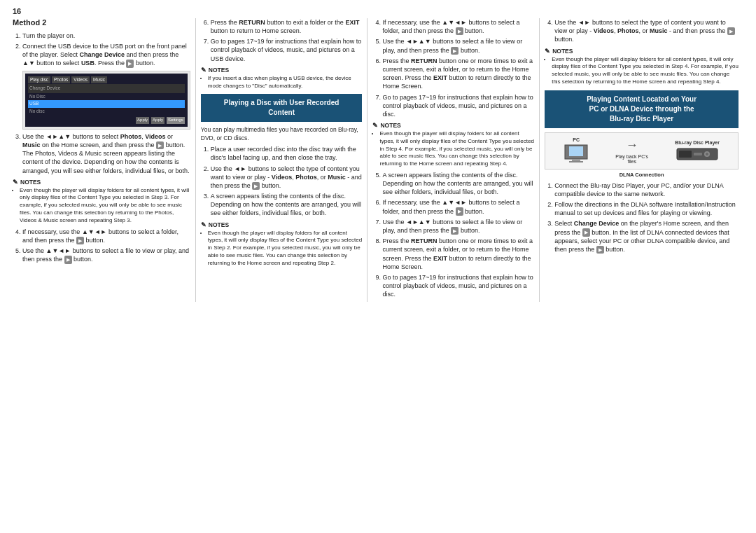  Describe the element at coordinates (641, 109) in the screenshot. I see `highlight-box-dlna: Playing Content Located on Your PC or DL…` at that location.